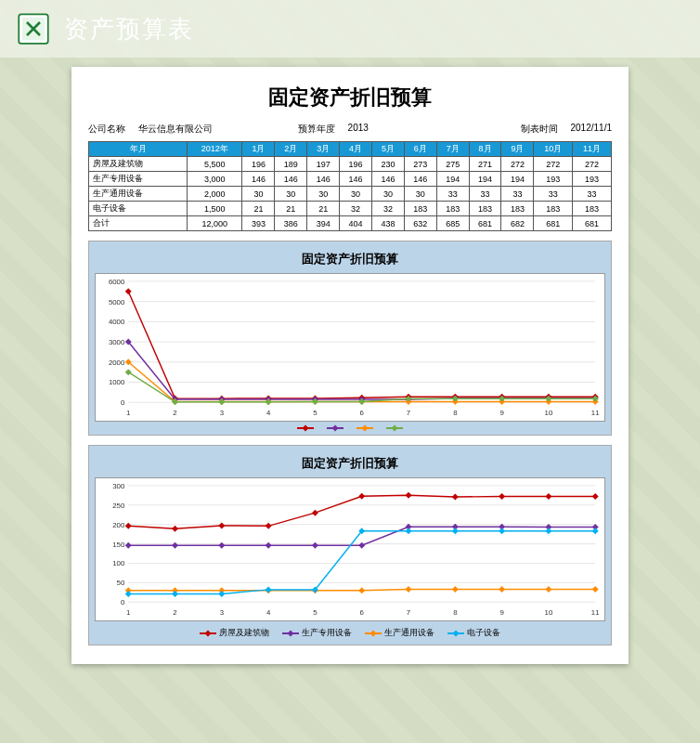  What do you see at coordinates (119, 526) in the screenshot?
I see `svg-text: 200` at bounding box center [119, 526].